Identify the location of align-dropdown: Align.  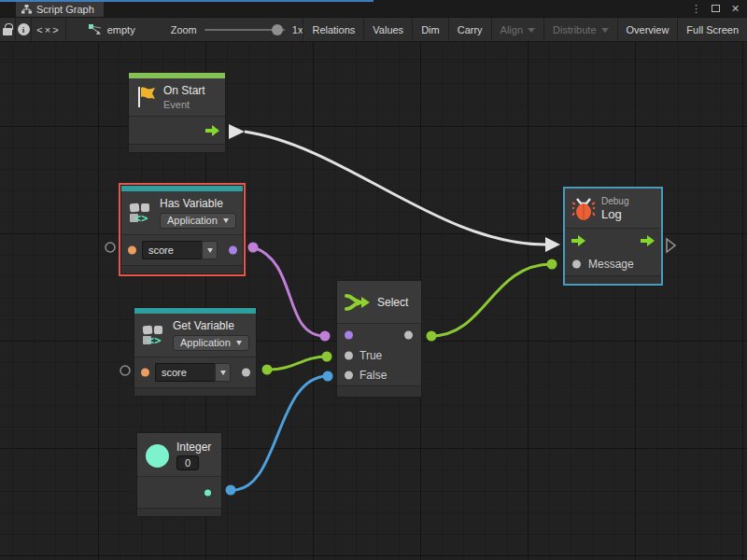
(517, 30).